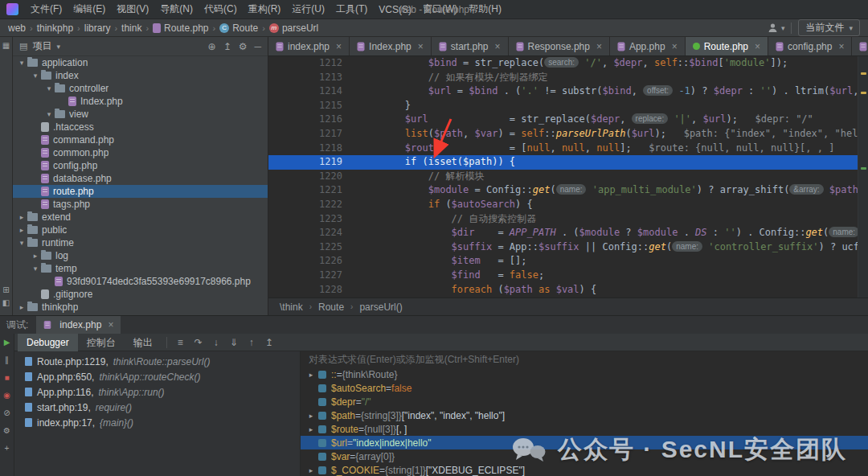  I want to click on tree-item-command.php: command.php, so click(140, 140).